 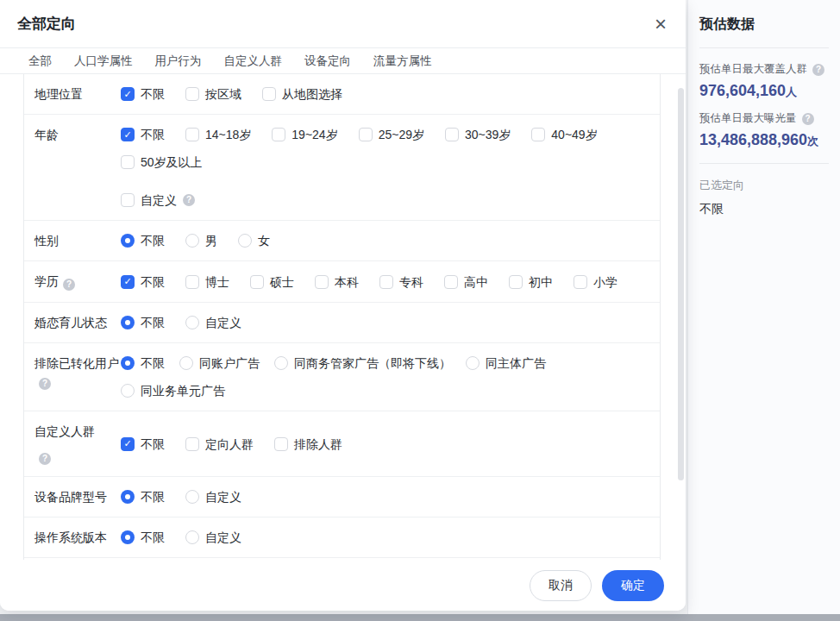 What do you see at coordinates (103, 61) in the screenshot?
I see `tab-1: 人口学属性` at bounding box center [103, 61].